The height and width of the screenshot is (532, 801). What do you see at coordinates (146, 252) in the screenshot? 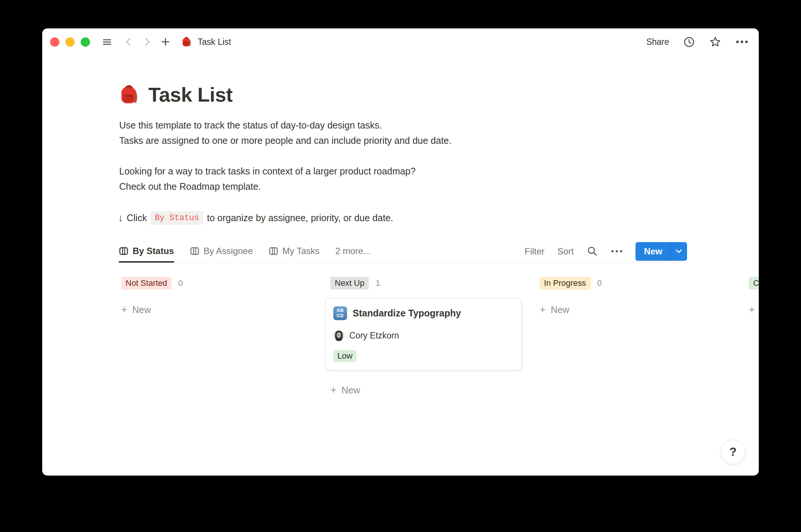
I see `tab-by-status: By Status` at bounding box center [146, 252].